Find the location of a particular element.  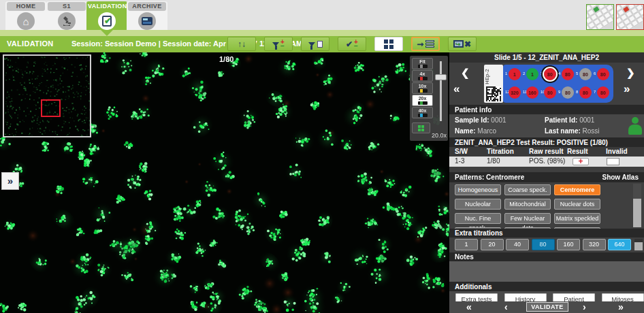

pattern-button-matrix-speckled: Matrix speckled is located at coordinates (577, 218).